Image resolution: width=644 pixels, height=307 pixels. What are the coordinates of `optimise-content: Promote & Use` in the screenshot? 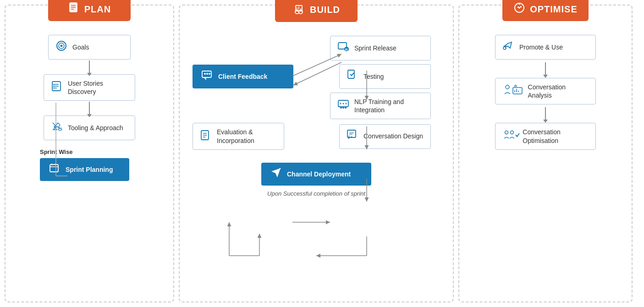 It's located at (545, 93).